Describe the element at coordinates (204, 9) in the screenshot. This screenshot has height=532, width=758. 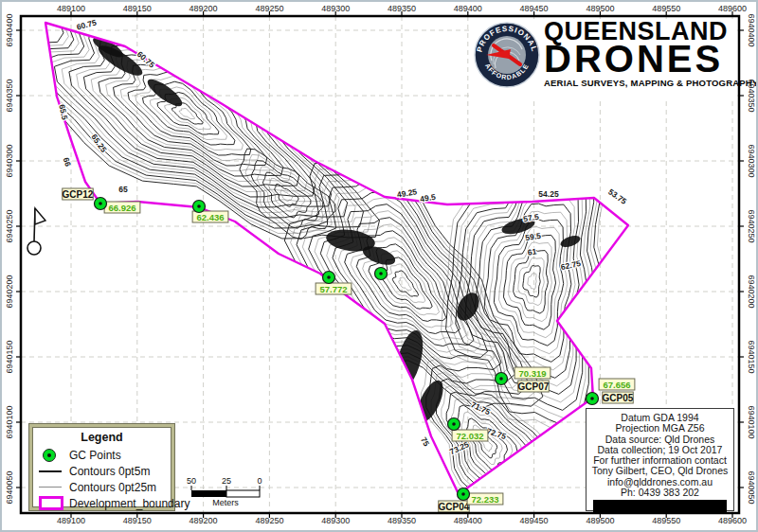
I see `axis-label-top: 489200` at that location.